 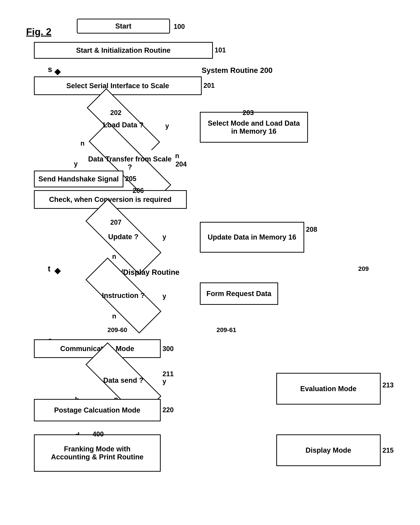 What do you see at coordinates (167, 126) in the screenshot?
I see `load-data-y: y` at bounding box center [167, 126].